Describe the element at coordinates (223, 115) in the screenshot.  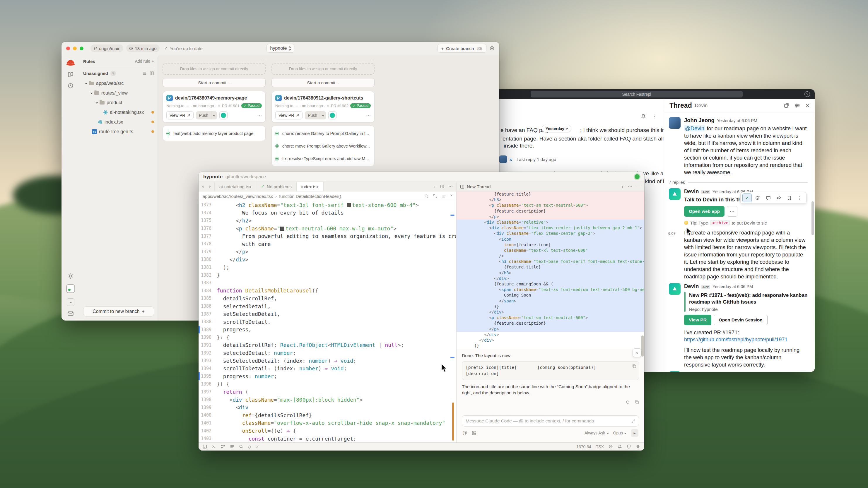
I see `author-avatar-button` at that location.